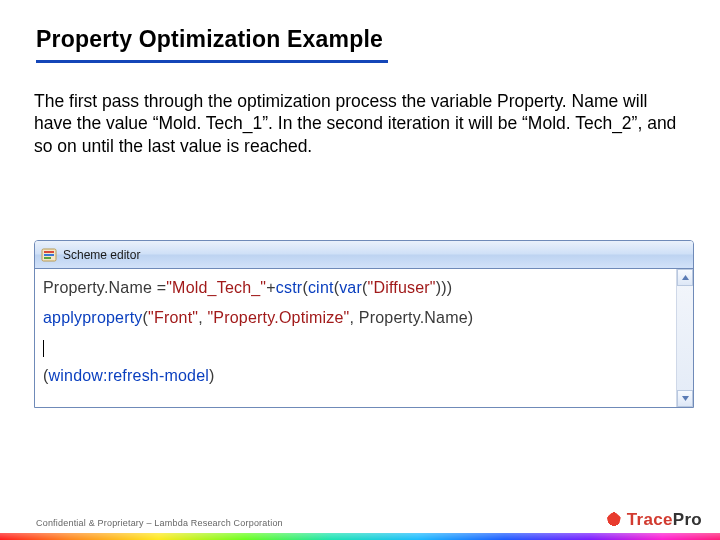  Describe the element at coordinates (290, 288) in the screenshot. I see `code-token-fn: cstr` at that location.